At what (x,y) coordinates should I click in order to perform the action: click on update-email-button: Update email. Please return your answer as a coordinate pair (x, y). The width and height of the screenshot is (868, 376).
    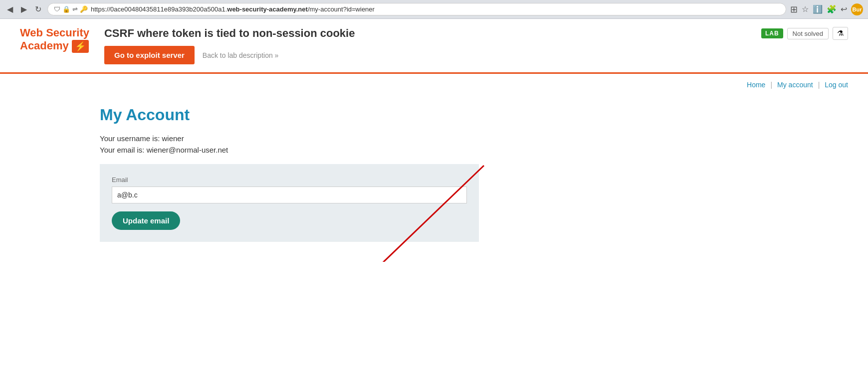
    Looking at the image, I should click on (146, 220).